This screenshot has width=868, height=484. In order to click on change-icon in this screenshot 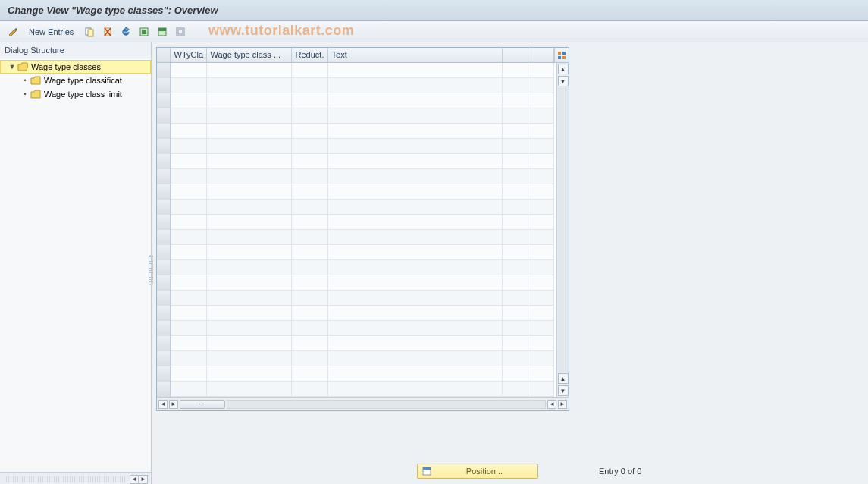, I will do `click(13, 32)`.